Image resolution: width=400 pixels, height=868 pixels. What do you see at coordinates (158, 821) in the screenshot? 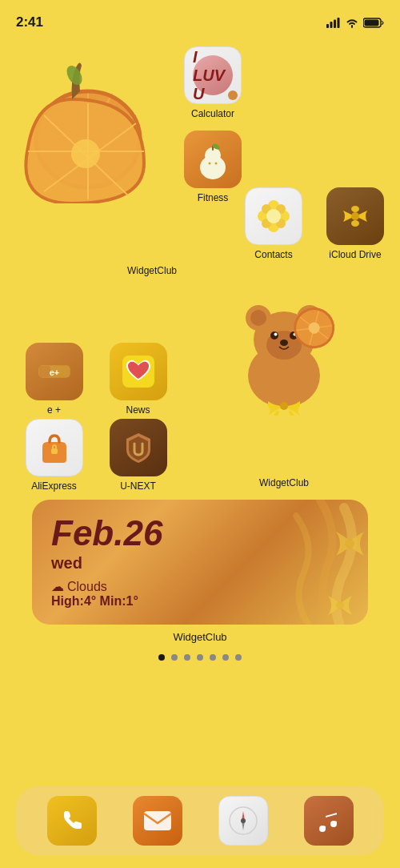
I see `dock-item-mail` at bounding box center [158, 821].